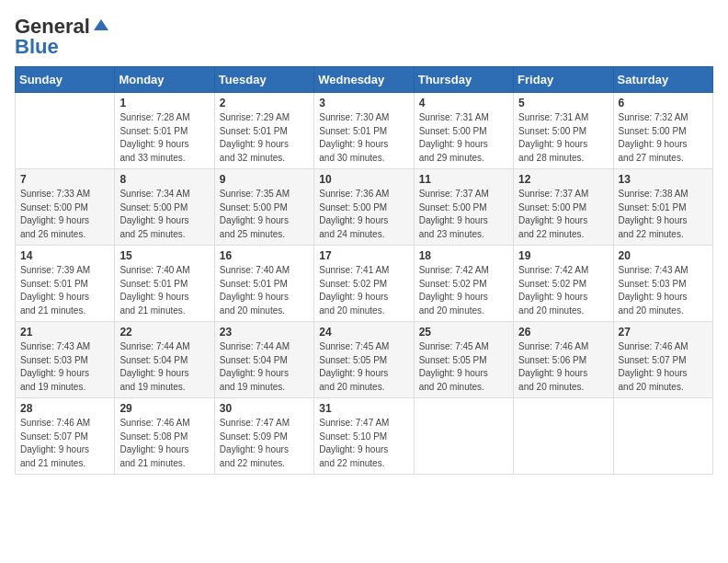 Image resolution: width=728 pixels, height=563 pixels. What do you see at coordinates (101, 27) in the screenshot?
I see `logo-icon` at bounding box center [101, 27].